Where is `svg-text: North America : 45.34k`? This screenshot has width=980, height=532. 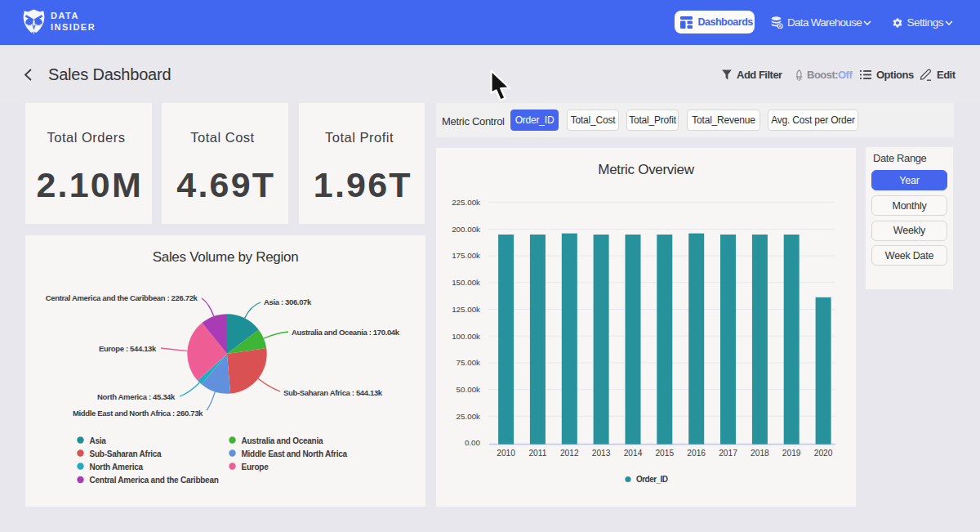 svg-text: North America : 45.34k is located at coordinates (136, 397).